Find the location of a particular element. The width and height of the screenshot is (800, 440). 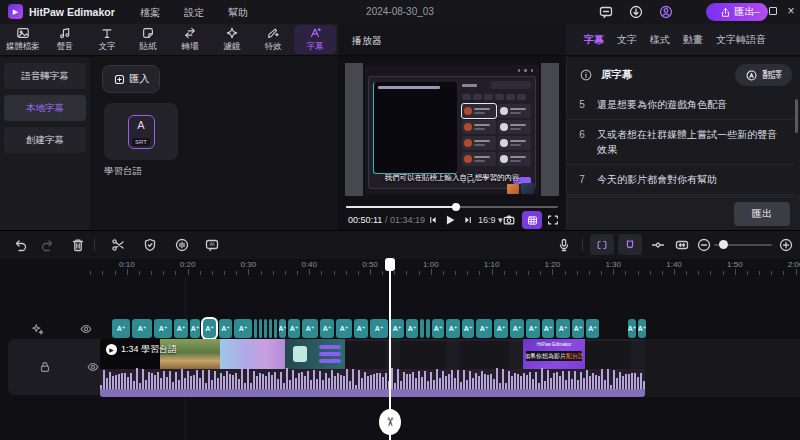

sidebar-item-local-subtitle: 本地字幕 is located at coordinates (45, 108).